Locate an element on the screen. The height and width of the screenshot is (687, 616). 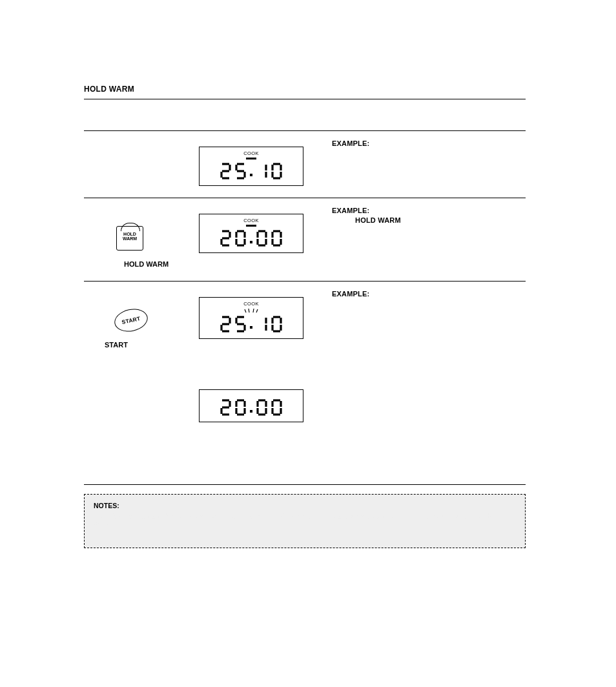
cook-indicator-rays is located at coordinates (251, 311).